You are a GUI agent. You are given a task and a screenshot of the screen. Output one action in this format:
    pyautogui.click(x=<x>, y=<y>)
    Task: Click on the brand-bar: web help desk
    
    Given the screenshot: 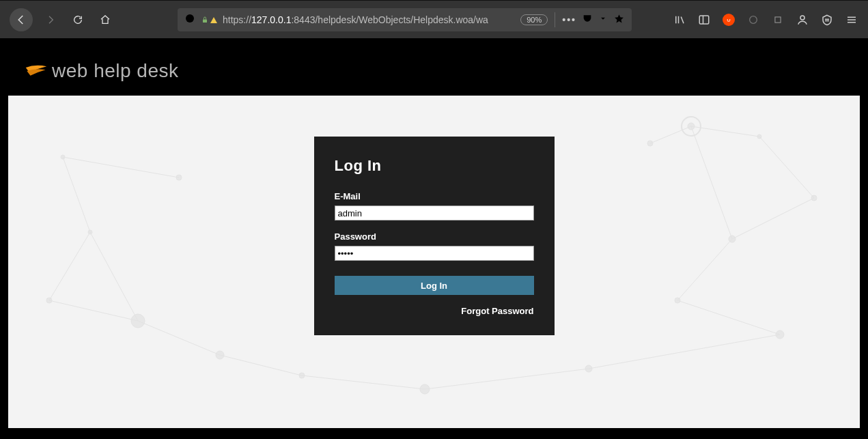 What is the action you would take?
    pyautogui.click(x=434, y=71)
    